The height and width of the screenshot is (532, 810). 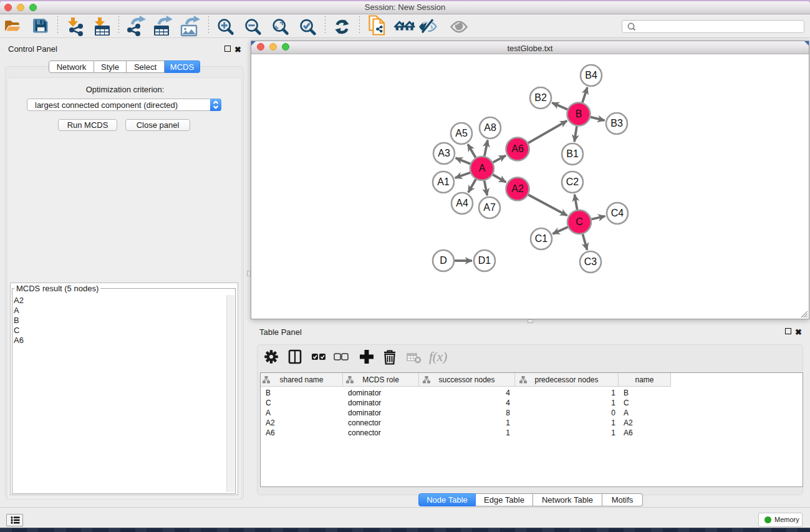 What do you see at coordinates (438, 357) in the screenshot?
I see `svg-text: f(x)` at bounding box center [438, 357].